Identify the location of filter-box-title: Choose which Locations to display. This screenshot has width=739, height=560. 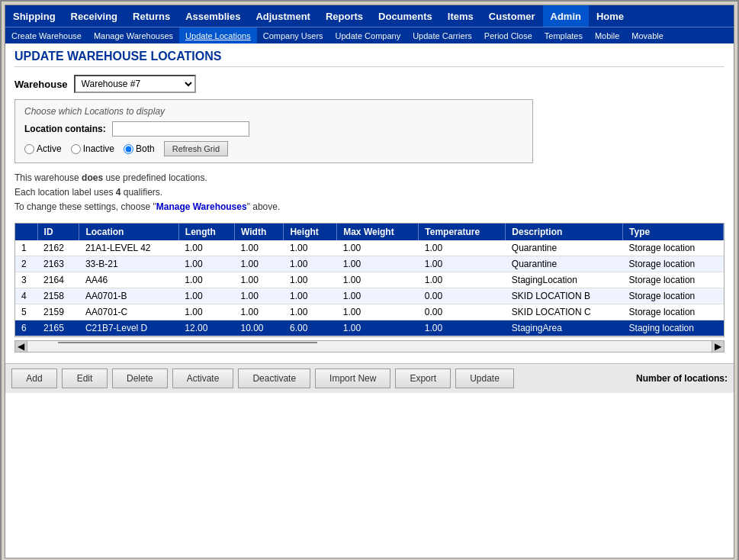
(274, 111).